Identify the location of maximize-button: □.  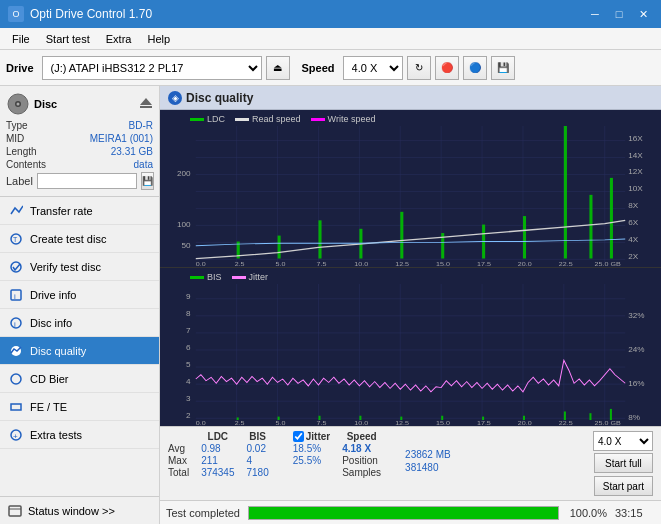
(619, 14).